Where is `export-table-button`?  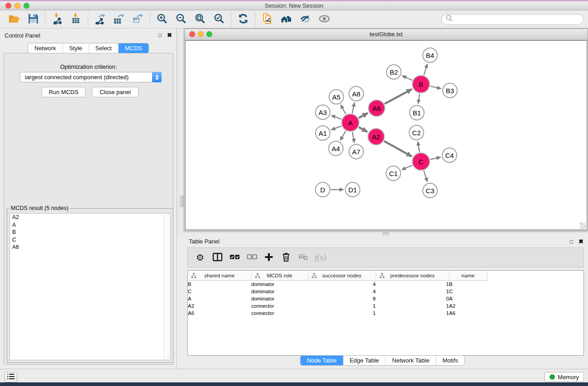
export-table-button is located at coordinates (119, 19).